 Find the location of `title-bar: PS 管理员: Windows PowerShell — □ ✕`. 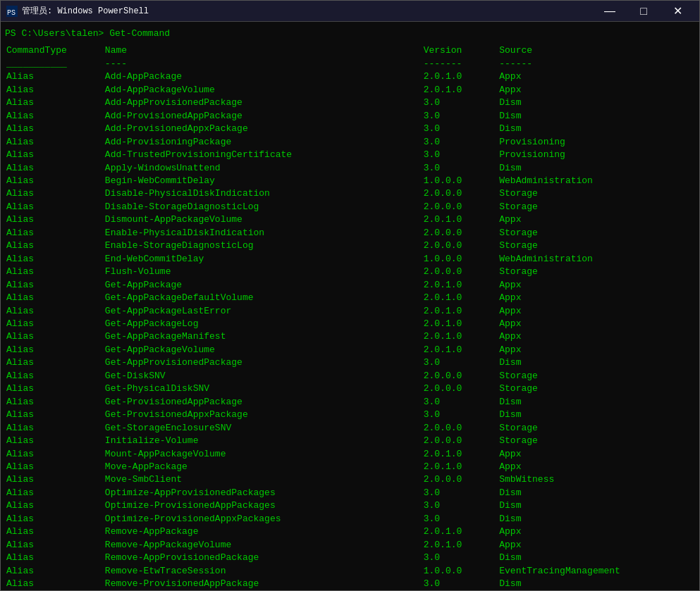

title-bar: PS 管理员: Windows PowerShell — □ ✕ is located at coordinates (350, 11).